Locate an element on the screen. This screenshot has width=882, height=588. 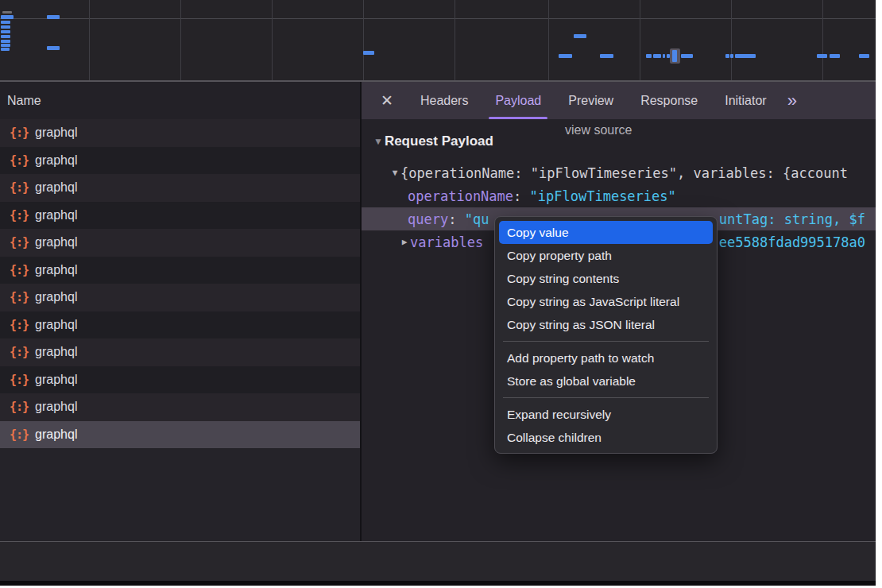
menu-item-copy-string-as-json-literal: Copy string as JSON literal is located at coordinates (605, 324).